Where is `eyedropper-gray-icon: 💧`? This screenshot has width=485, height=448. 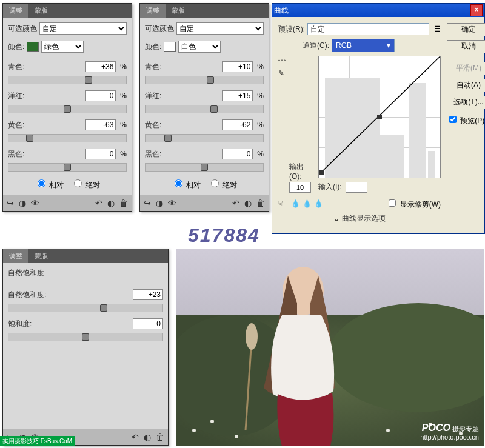
eyedropper-gray-icon: 💧 is located at coordinates (307, 204).